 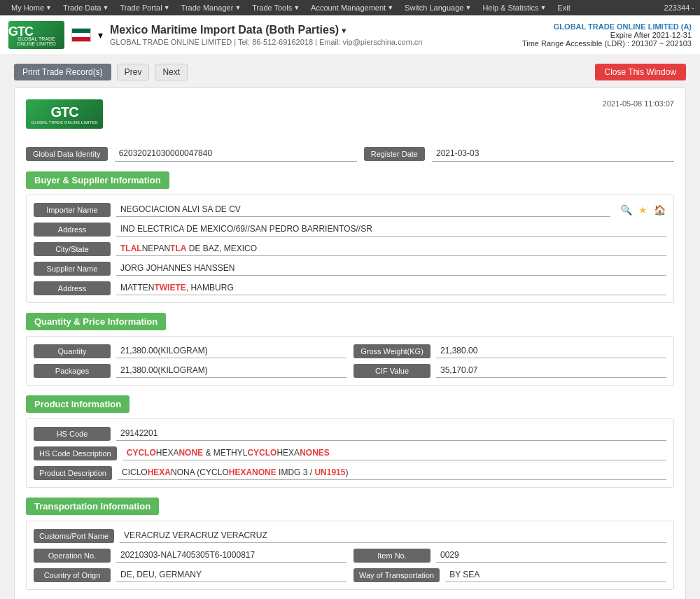 I want to click on cif-value-label: CIF Value, so click(x=392, y=371).